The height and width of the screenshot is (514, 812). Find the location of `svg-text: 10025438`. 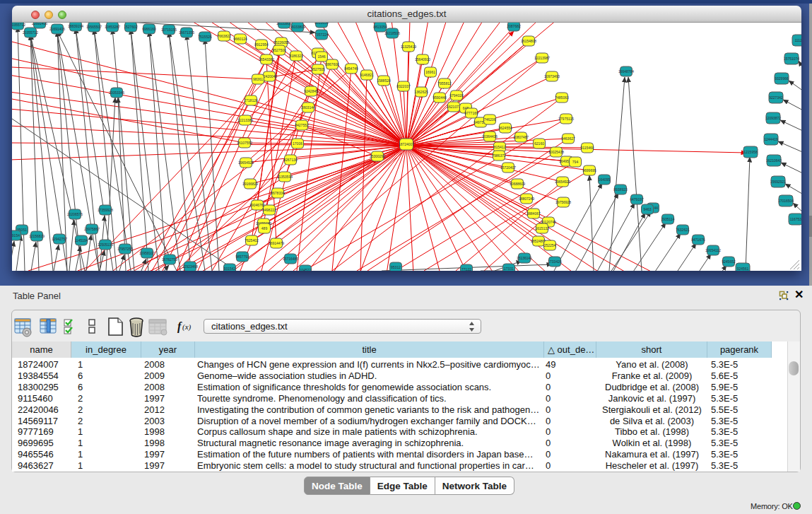

svg-text: 10025438 is located at coordinates (556, 152).